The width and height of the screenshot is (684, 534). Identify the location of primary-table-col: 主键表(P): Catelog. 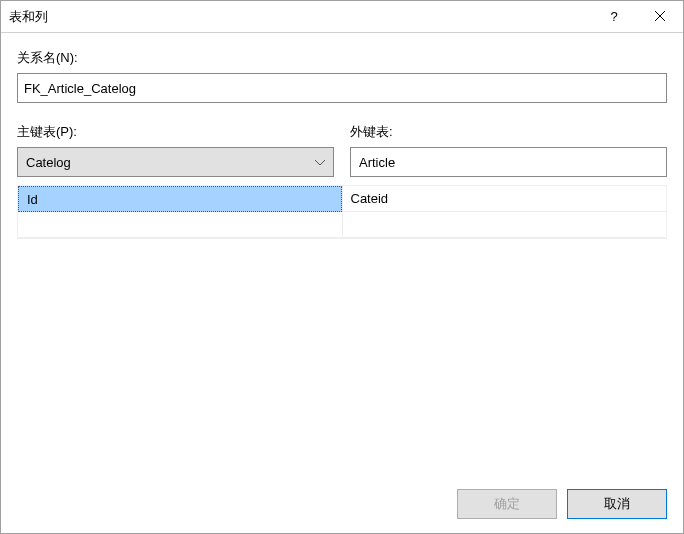
(176, 150).